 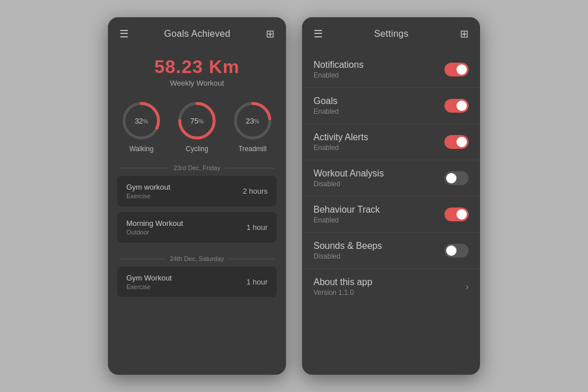 What do you see at coordinates (457, 178) in the screenshot?
I see `workout-analysis-toggle` at bounding box center [457, 178].